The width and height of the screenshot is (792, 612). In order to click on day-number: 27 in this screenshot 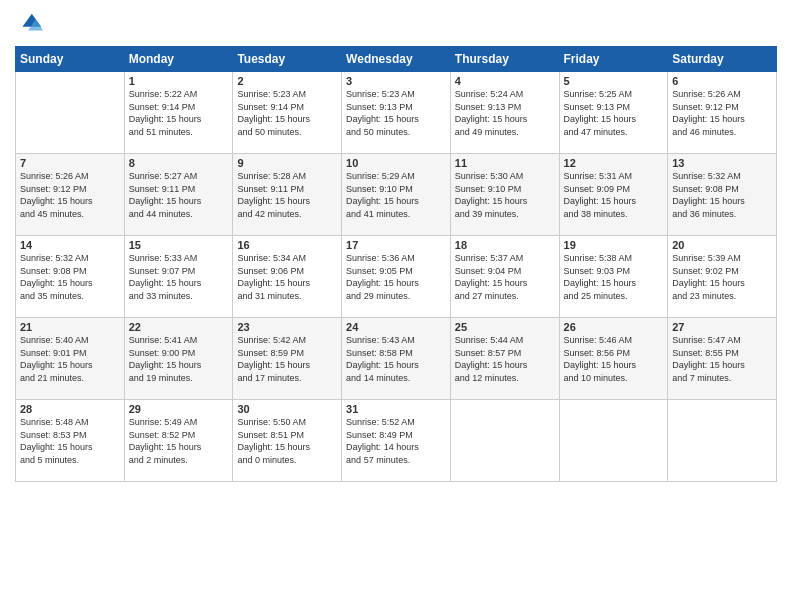, I will do `click(722, 327)`.